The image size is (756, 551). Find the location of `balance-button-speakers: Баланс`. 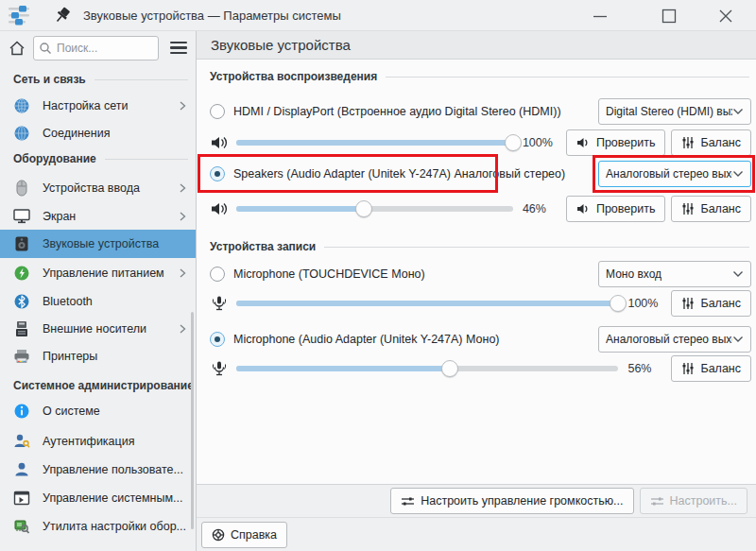

balance-button-speakers: Баланс is located at coordinates (711, 209).